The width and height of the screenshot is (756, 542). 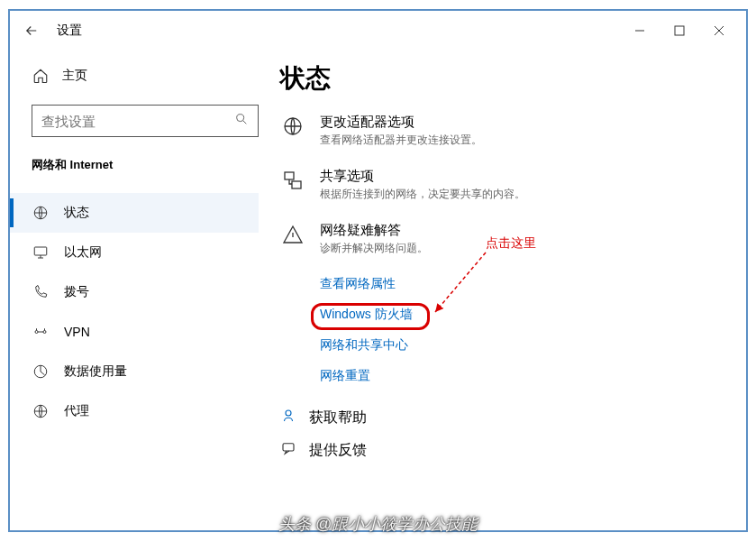 What do you see at coordinates (523, 345) in the screenshot?
I see `link-sharing-center: 网络和共享中心` at bounding box center [523, 345].